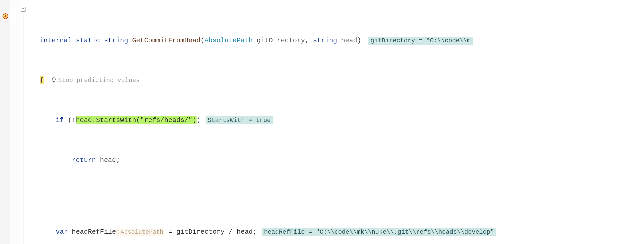  I want to click on keyword: var, so click(62, 232).